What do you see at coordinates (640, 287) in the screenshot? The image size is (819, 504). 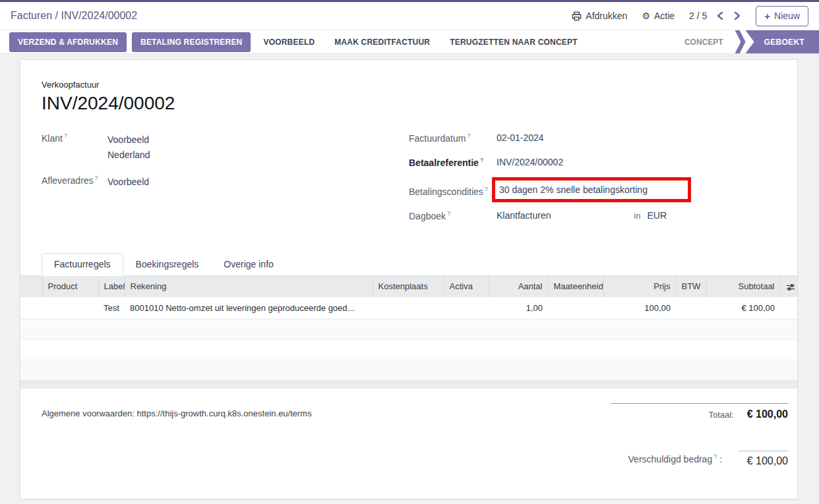 I see `col-prijs: Prijs` at bounding box center [640, 287].